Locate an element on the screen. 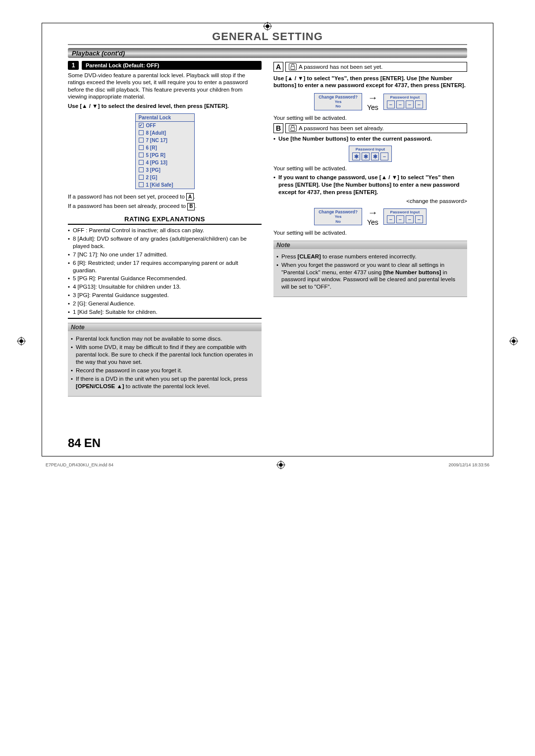 The height and width of the screenshot is (756, 535). page-title: GENERAL SETTING is located at coordinates (268, 37).